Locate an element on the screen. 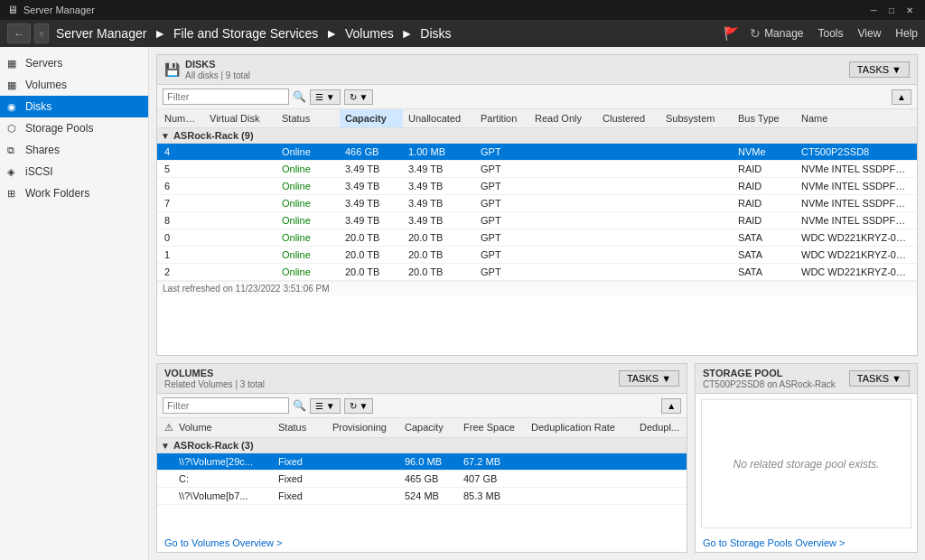 This screenshot has height=560, width=925. volumes-search-icon: 🔍 is located at coordinates (300, 406).